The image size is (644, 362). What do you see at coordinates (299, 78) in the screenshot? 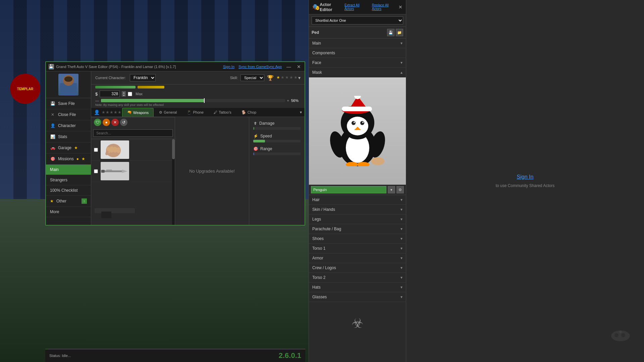
I see `star-dropdown: ▾` at bounding box center [299, 78].